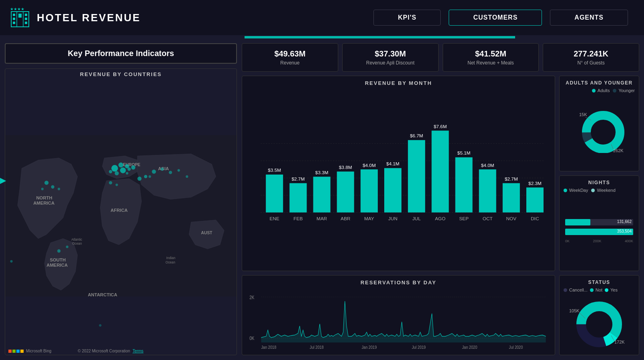 This screenshot has height=360, width=644. I want to click on svg-text: Jul 2019, so click(419, 347).